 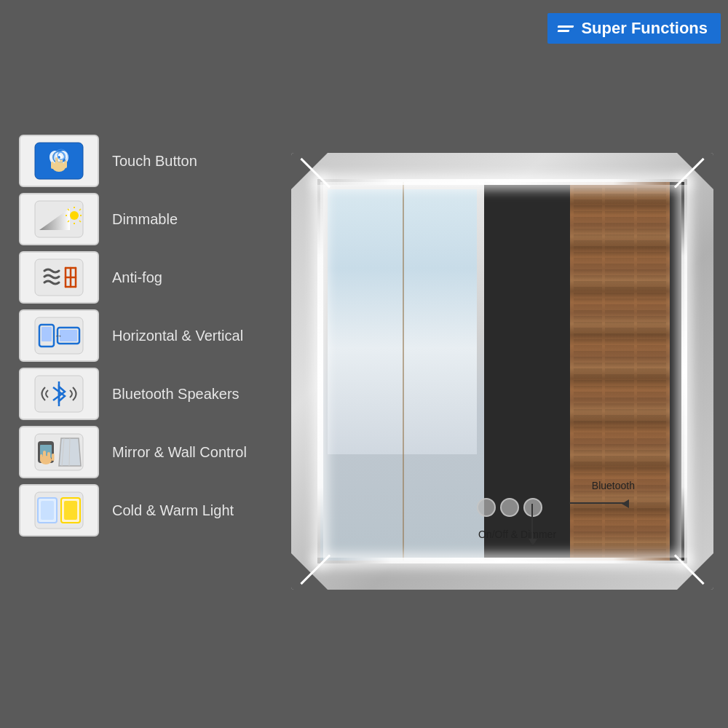 What do you see at coordinates (486, 507) in the screenshot?
I see `onoff-button` at bounding box center [486, 507].